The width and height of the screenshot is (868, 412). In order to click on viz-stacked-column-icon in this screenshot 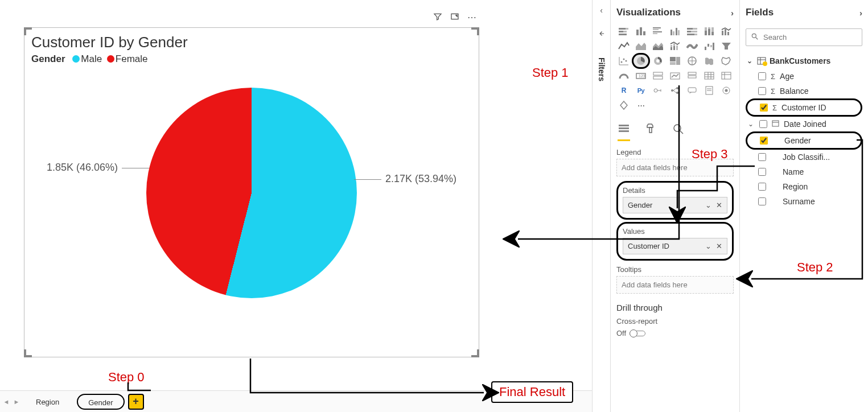, I will do `click(641, 31)`.